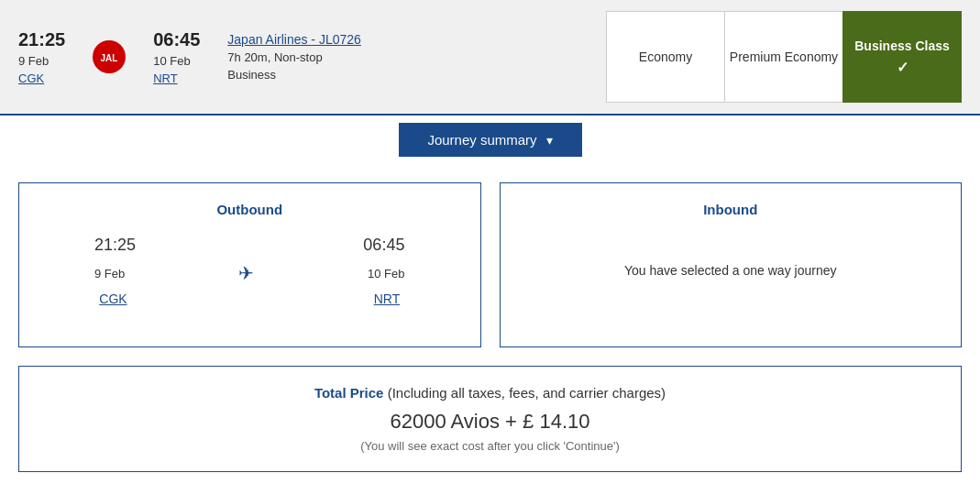  What do you see at coordinates (666, 57) in the screenshot?
I see `economy-button: Economy` at bounding box center [666, 57].